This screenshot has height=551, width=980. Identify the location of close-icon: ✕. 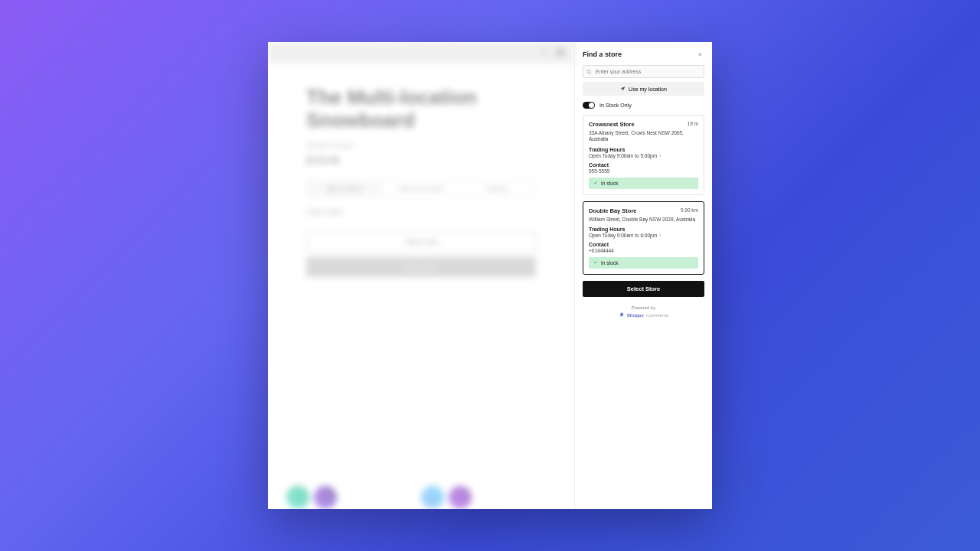
(700, 55).